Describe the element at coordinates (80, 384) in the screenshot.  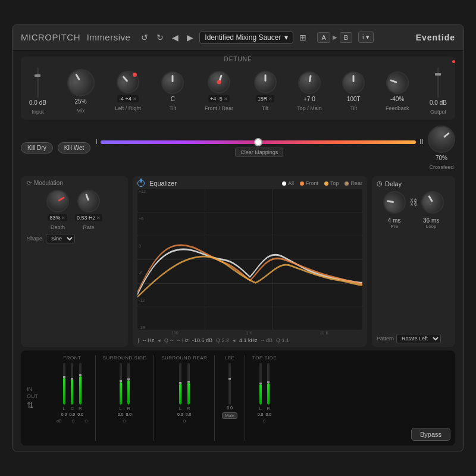
I see `front-r-track` at that location.